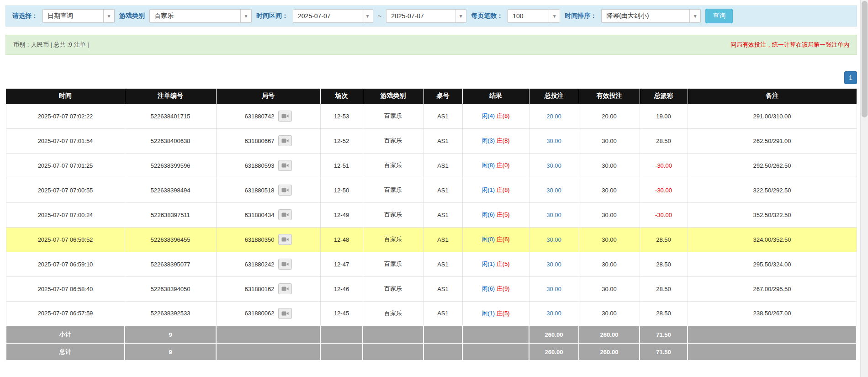  I want to click on page-1-button: 1, so click(851, 78).